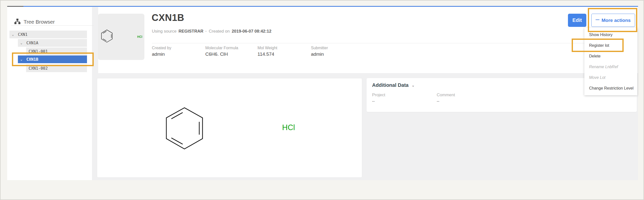 The height and width of the screenshot is (200, 644). I want to click on field-value: 114.574, so click(268, 54).